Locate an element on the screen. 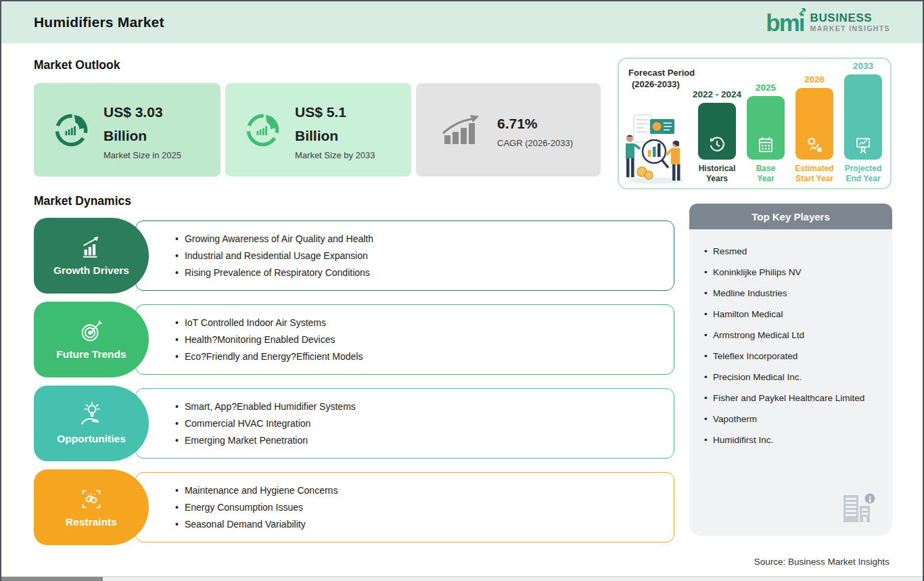  bullet-item: Rising Prevalence of Respiratory Conditi… is located at coordinates (425, 273).